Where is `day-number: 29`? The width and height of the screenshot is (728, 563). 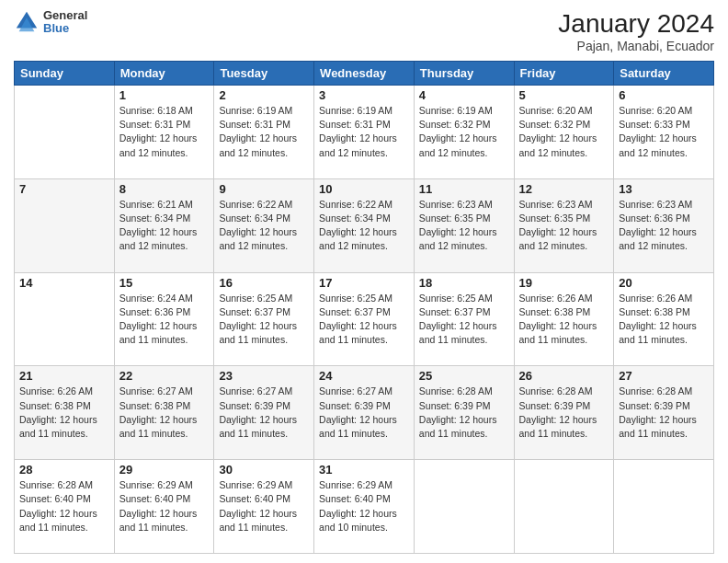
day-number: 29 is located at coordinates (165, 469).